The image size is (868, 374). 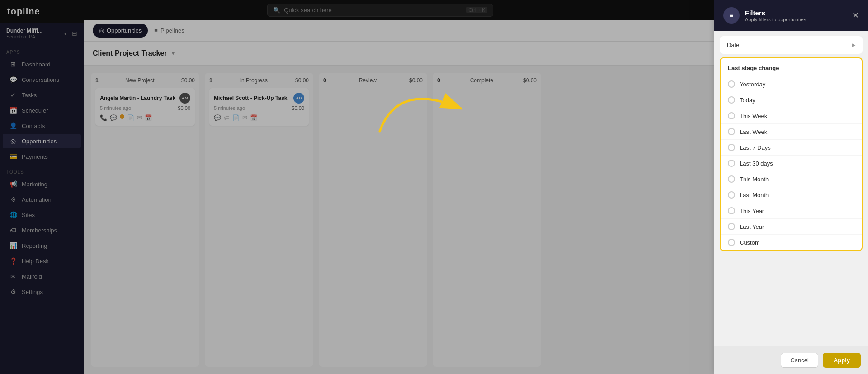 I want to click on apply-button: Apply, so click(x=842, y=360).